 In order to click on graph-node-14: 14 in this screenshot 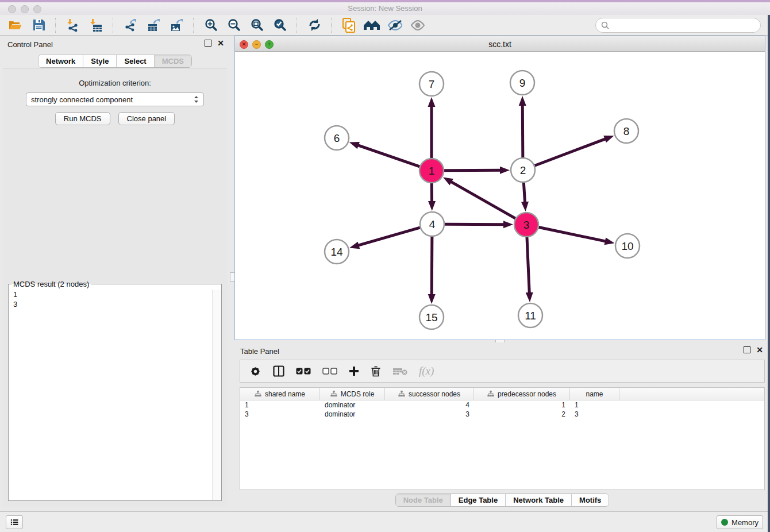, I will do `click(337, 252)`.